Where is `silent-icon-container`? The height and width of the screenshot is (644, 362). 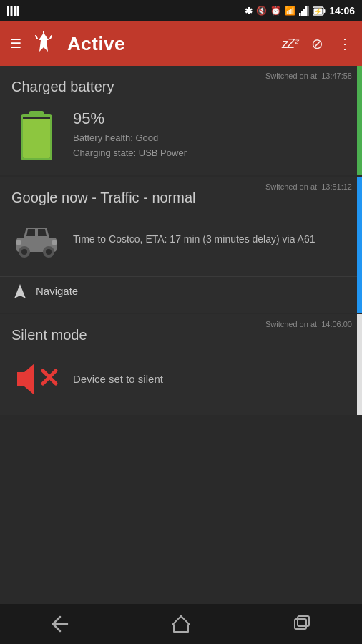
silent-icon-container is located at coordinates (36, 379).